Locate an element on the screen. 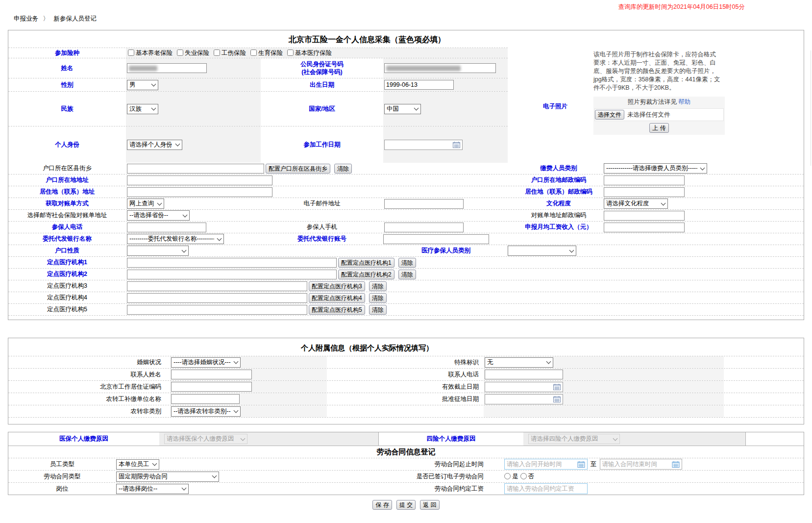 The width and height of the screenshot is (812, 523). medical-org5-label: 定点医疗机构5 is located at coordinates (67, 310).